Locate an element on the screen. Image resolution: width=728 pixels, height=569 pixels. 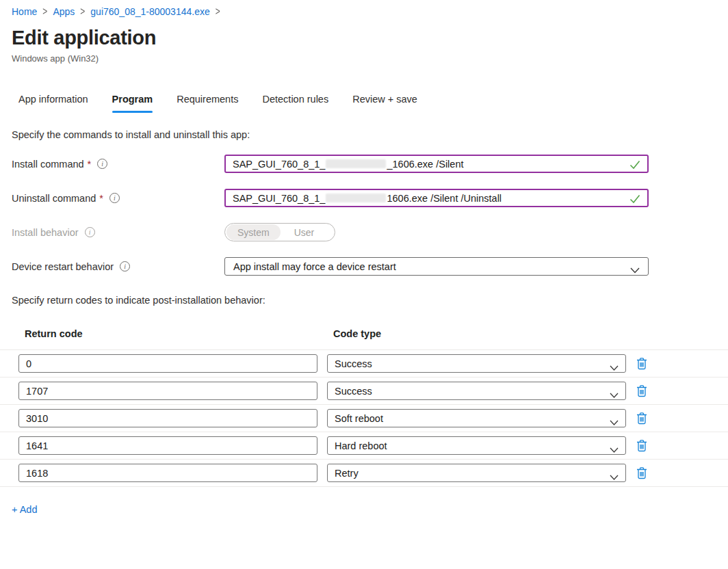
add-return-code-button: + Add is located at coordinates (25, 510).